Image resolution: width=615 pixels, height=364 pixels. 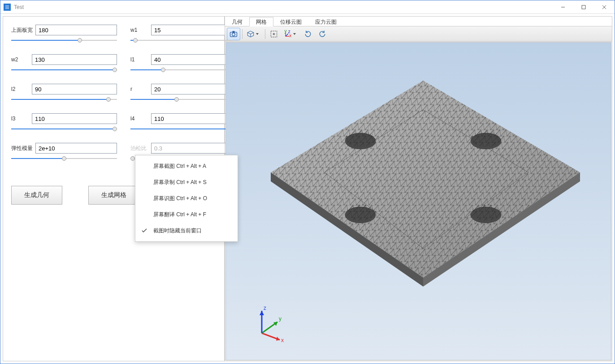 I want to click on param-弹性模量: 弹性模量, so click(x=64, y=152).